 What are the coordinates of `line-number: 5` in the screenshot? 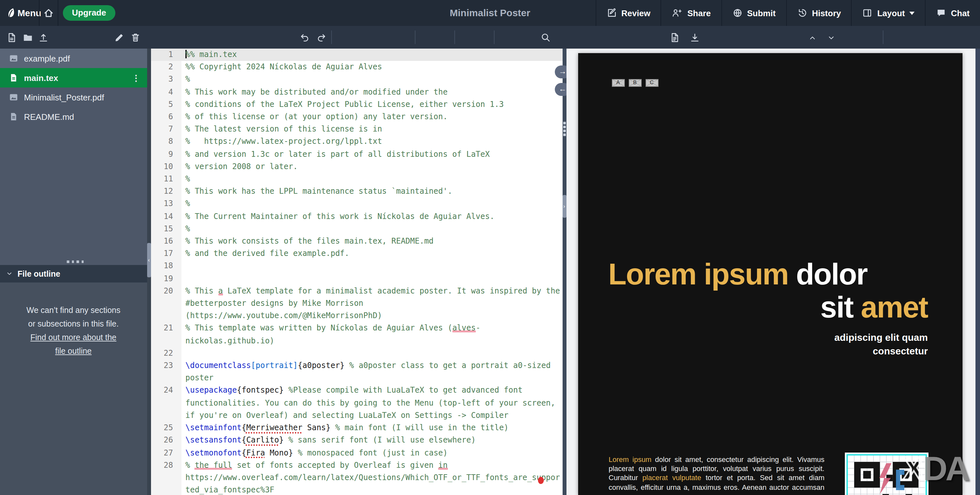 It's located at (166, 105).